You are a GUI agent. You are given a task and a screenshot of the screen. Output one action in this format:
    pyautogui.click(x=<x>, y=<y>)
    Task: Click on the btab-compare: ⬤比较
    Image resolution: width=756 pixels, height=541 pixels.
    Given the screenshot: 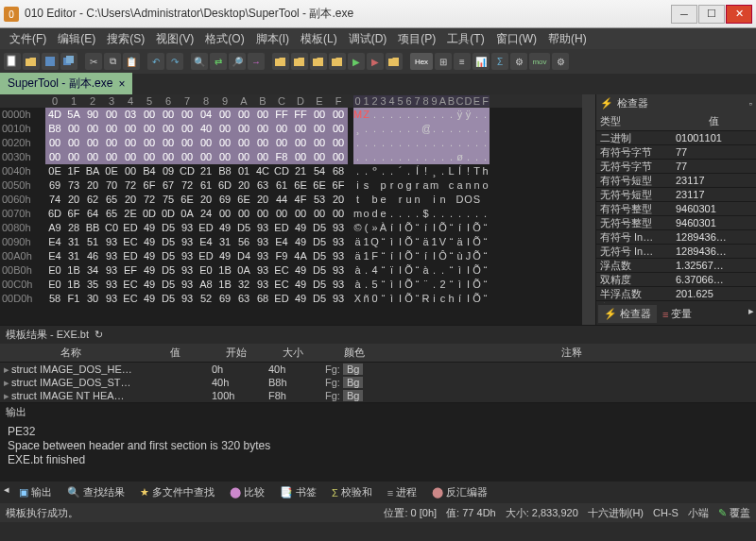 What is the action you would take?
    pyautogui.click(x=248, y=493)
    